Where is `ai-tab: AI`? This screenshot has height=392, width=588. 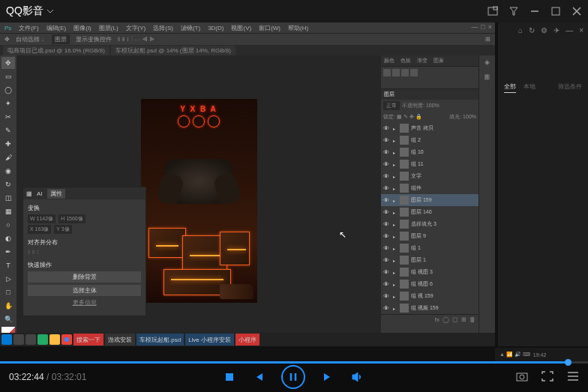 ai-tab: AI is located at coordinates (40, 193).